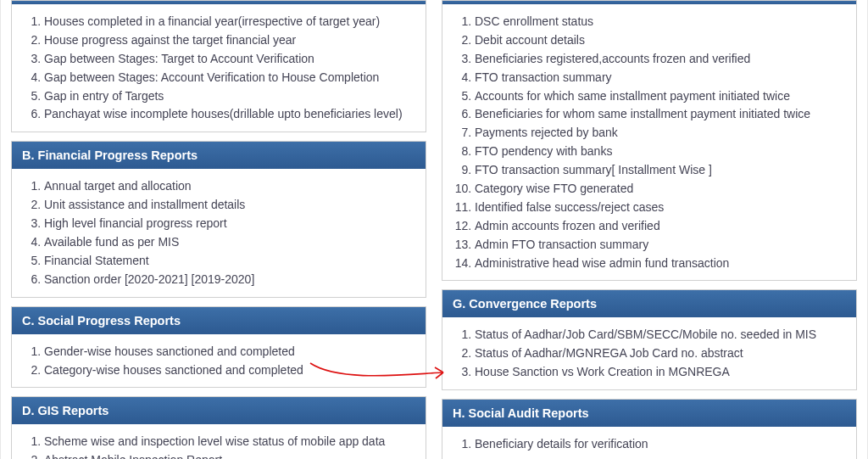  What do you see at coordinates (546, 132) in the screenshot?
I see `report-link: Payments rejected by bank` at bounding box center [546, 132].